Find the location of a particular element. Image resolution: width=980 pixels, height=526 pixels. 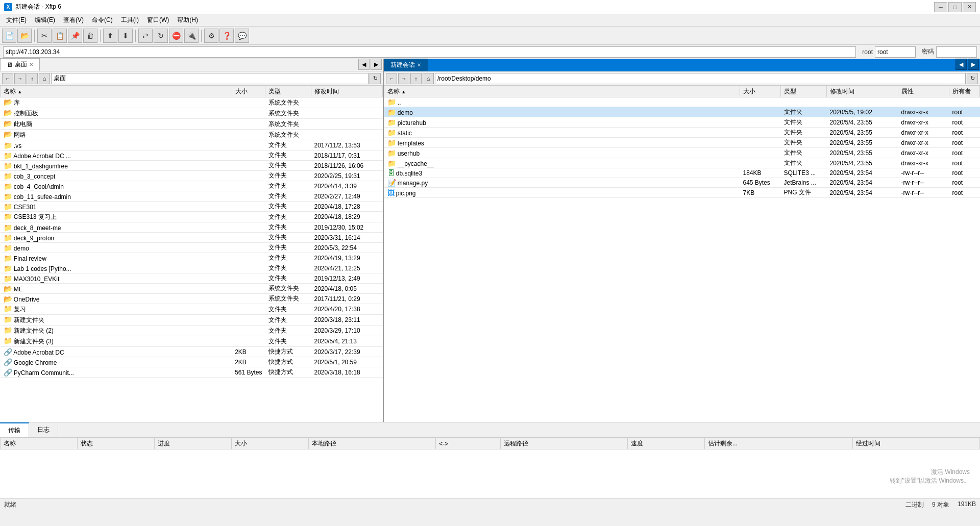

left-file-row: 📂 此电脑 系统文件夹 is located at coordinates (192, 124).